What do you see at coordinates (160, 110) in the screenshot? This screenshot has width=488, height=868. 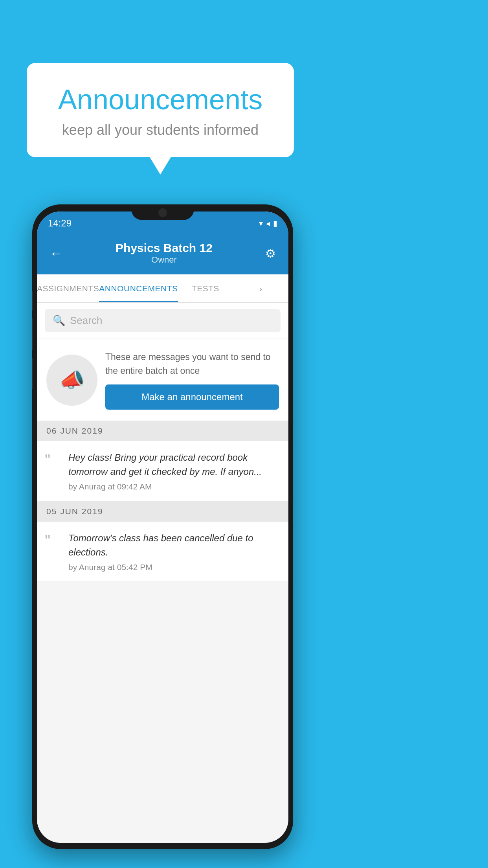 I see `speech-bubble-container: Announcements keep all your students inf…` at bounding box center [160, 110].